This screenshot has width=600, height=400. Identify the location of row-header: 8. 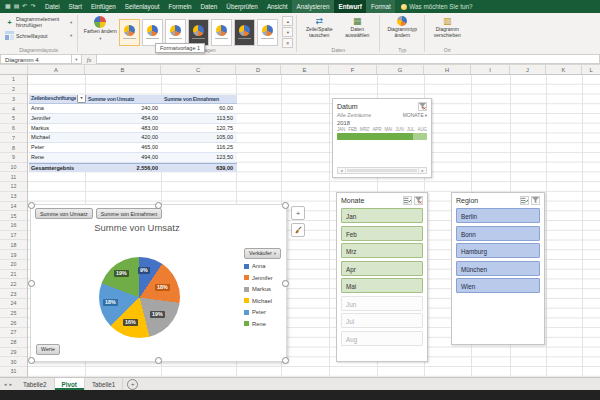
(14, 148).